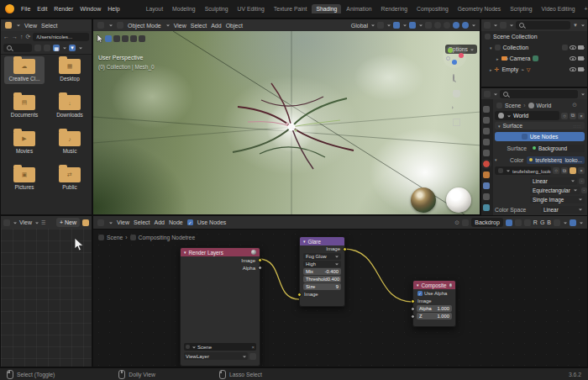  Describe the element at coordinates (22, 37) in the screenshot. I see `parent-dir-icon: ↑` at that location.